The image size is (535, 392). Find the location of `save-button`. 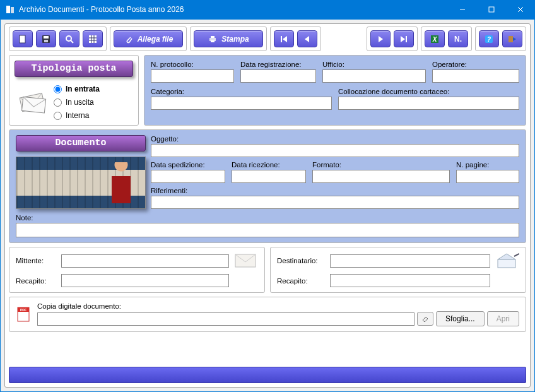

save-button is located at coordinates (46, 39).